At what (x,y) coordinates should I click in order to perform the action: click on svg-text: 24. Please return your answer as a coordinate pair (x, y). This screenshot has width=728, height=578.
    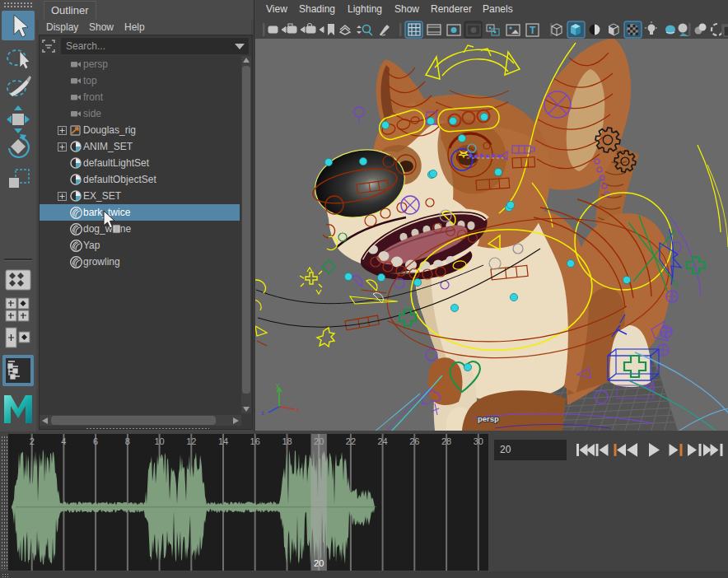
    Looking at the image, I should click on (382, 441).